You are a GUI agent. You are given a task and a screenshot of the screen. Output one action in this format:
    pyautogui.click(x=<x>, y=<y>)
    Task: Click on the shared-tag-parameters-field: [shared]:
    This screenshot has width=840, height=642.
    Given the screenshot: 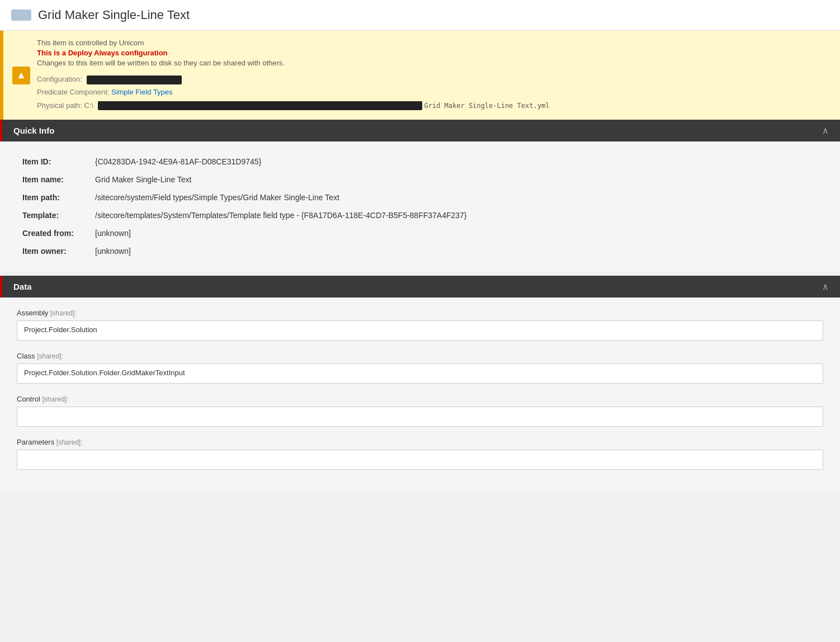 What is the action you would take?
    pyautogui.click(x=69, y=442)
    